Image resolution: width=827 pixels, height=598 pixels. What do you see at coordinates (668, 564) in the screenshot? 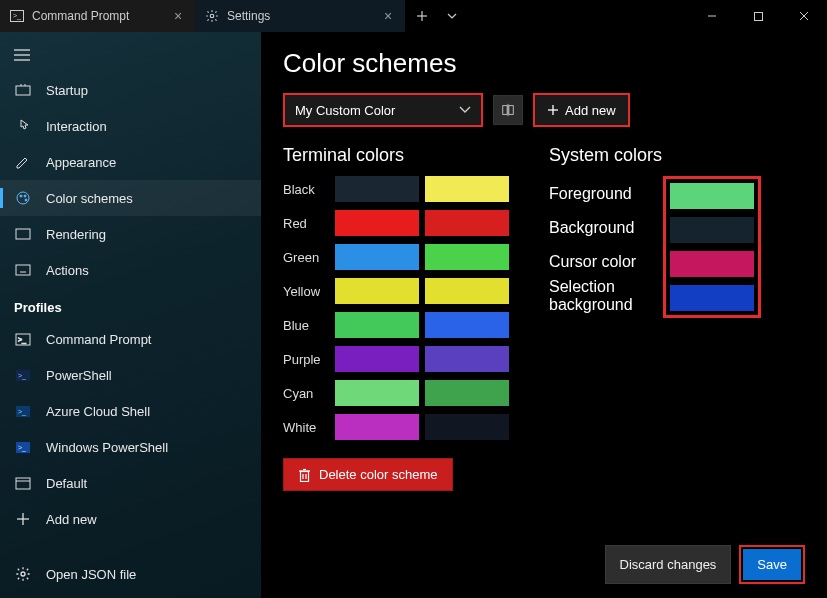
I see `discard-button: Discard changes` at bounding box center [668, 564].